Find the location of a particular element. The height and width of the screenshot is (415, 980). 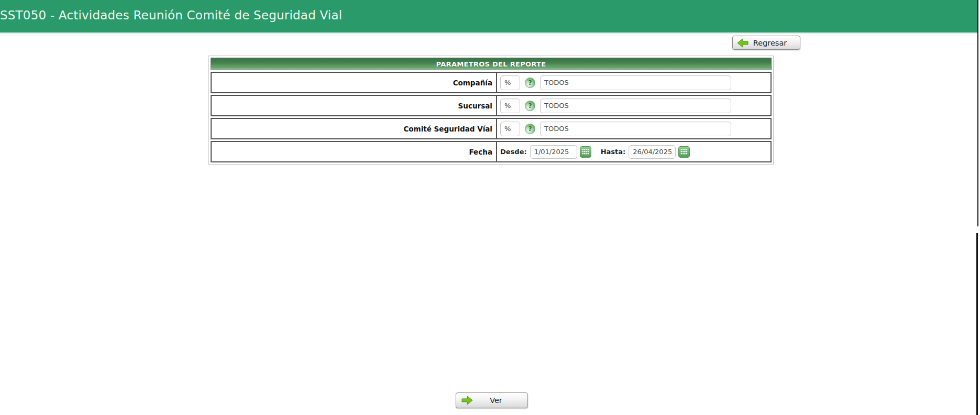

fecha-inputs: Desde: Hasta: is located at coordinates (634, 152).